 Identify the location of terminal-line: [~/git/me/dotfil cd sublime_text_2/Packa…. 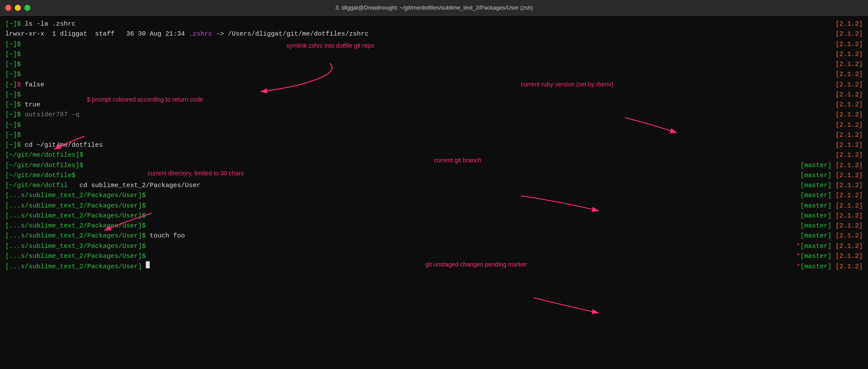
(434, 186).